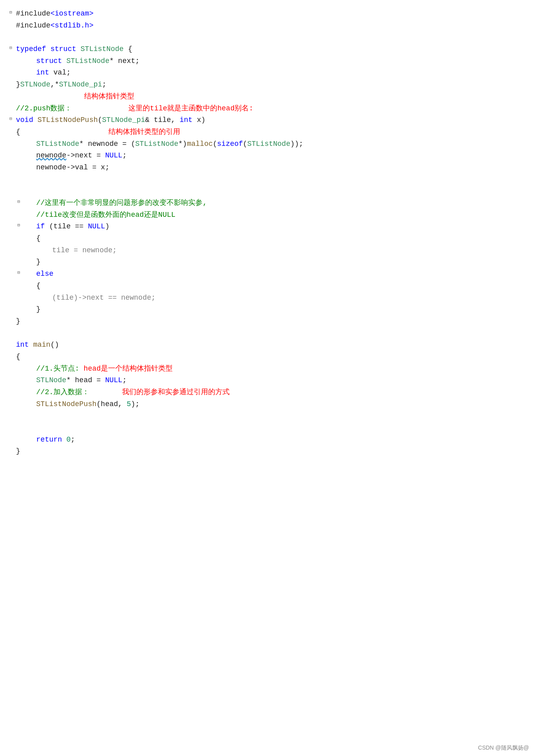  I want to click on var-head: head =, so click(90, 380).